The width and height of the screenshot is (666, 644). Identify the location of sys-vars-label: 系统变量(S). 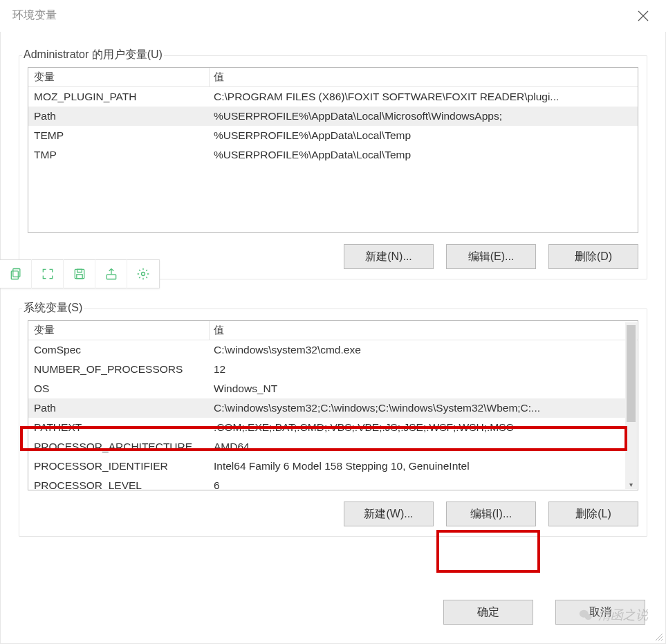
(53, 309).